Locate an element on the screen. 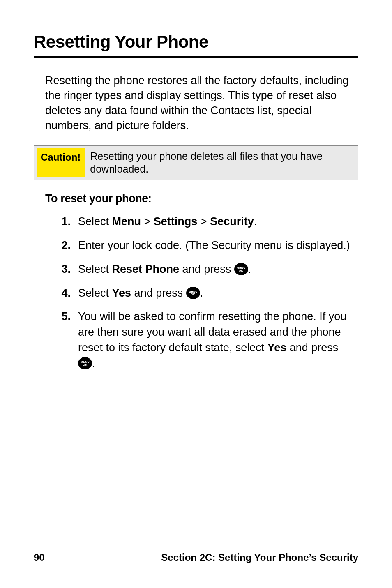 The width and height of the screenshot is (392, 588). step-body: Enter your lock code. (The Security menu… is located at coordinates (216, 246).